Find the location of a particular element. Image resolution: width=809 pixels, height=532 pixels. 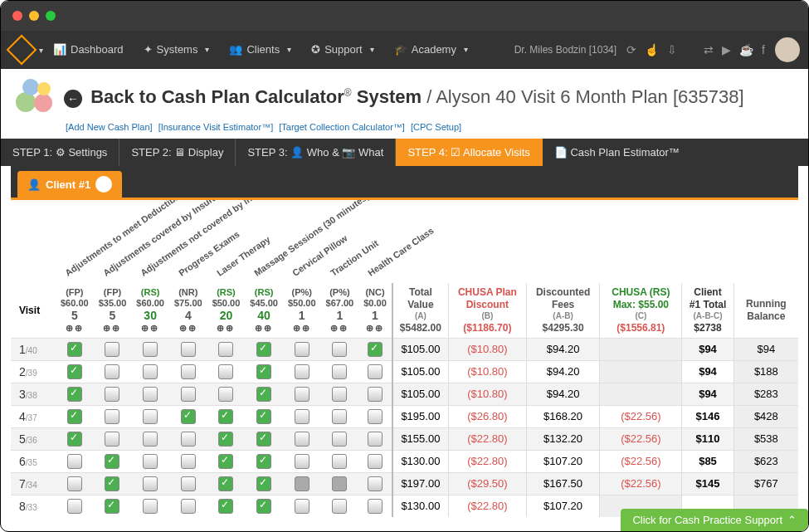

bulk-toggle-4: ⊕⊕ is located at coordinates (226, 328).